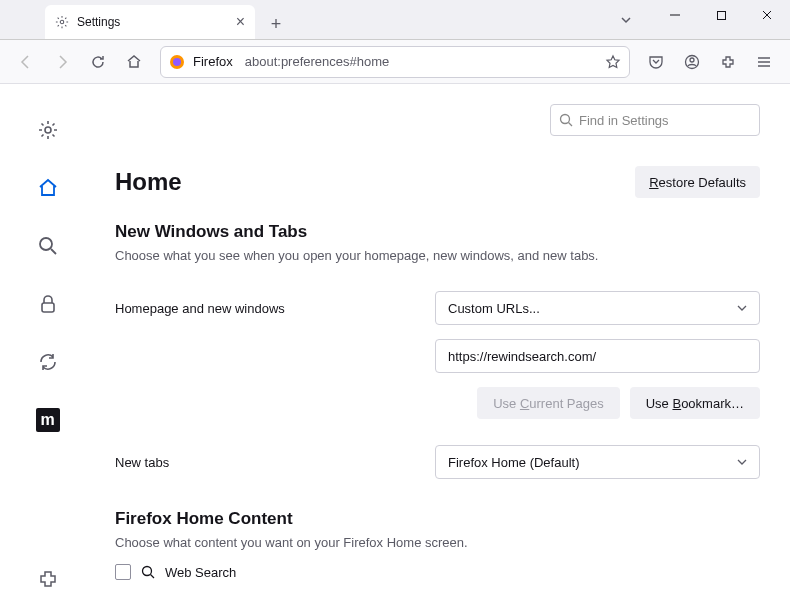 Image resolution: width=790 pixels, height=615 pixels. Describe the element at coordinates (692, 62) in the screenshot. I see `account-button` at that location.